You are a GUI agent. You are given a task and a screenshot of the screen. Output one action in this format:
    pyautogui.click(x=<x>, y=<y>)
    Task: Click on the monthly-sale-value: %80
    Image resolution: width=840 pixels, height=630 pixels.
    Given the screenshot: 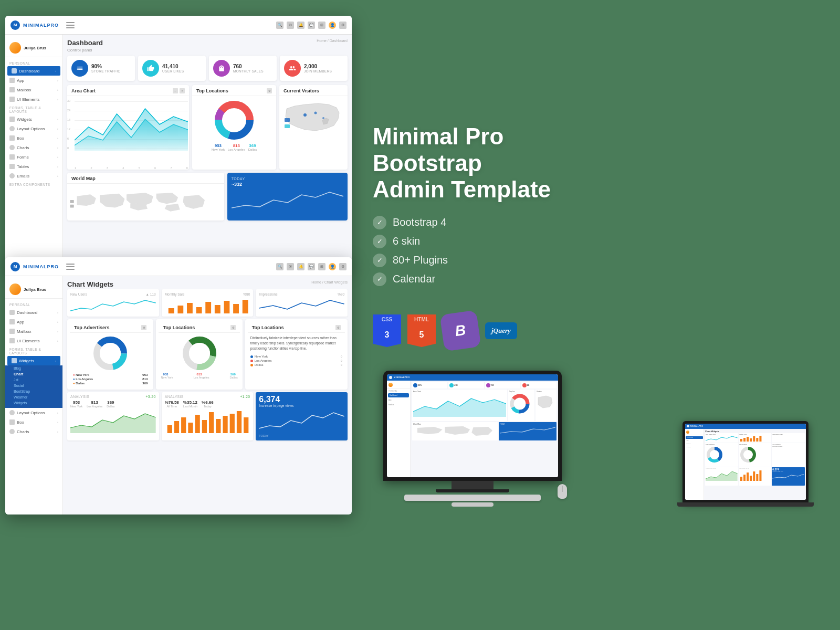 What is the action you would take?
    pyautogui.click(x=247, y=294)
    